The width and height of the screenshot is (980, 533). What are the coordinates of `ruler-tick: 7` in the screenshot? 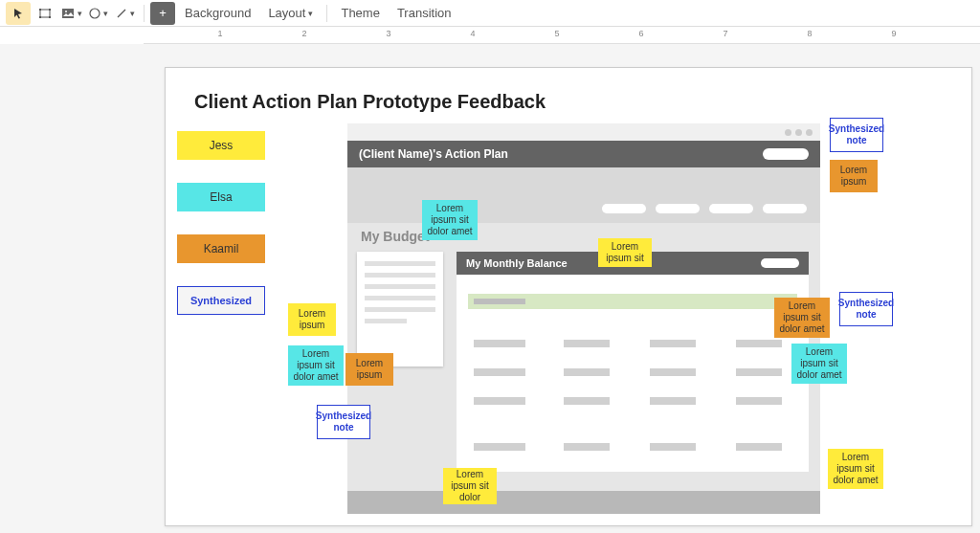 It's located at (725, 33).